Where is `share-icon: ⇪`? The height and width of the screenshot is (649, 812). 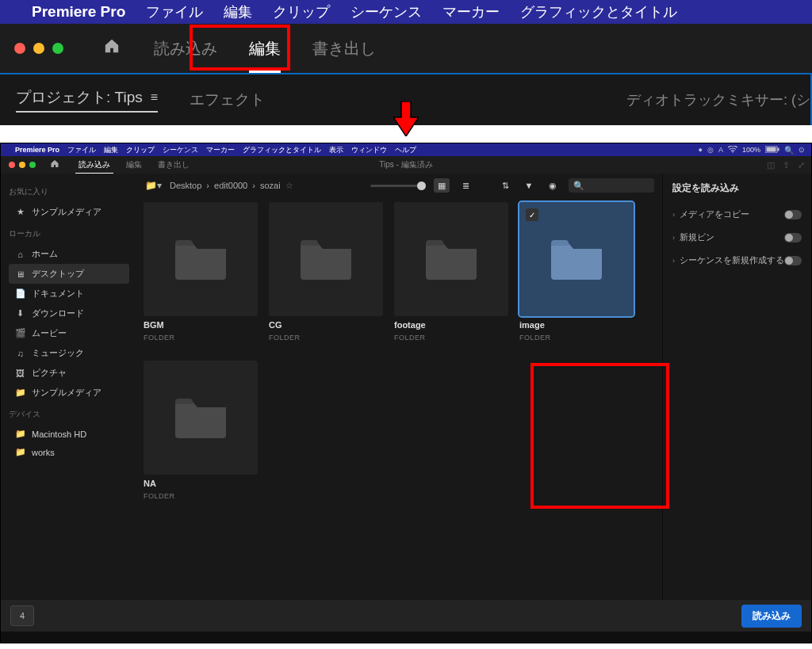
share-icon: ⇪ is located at coordinates (787, 165).